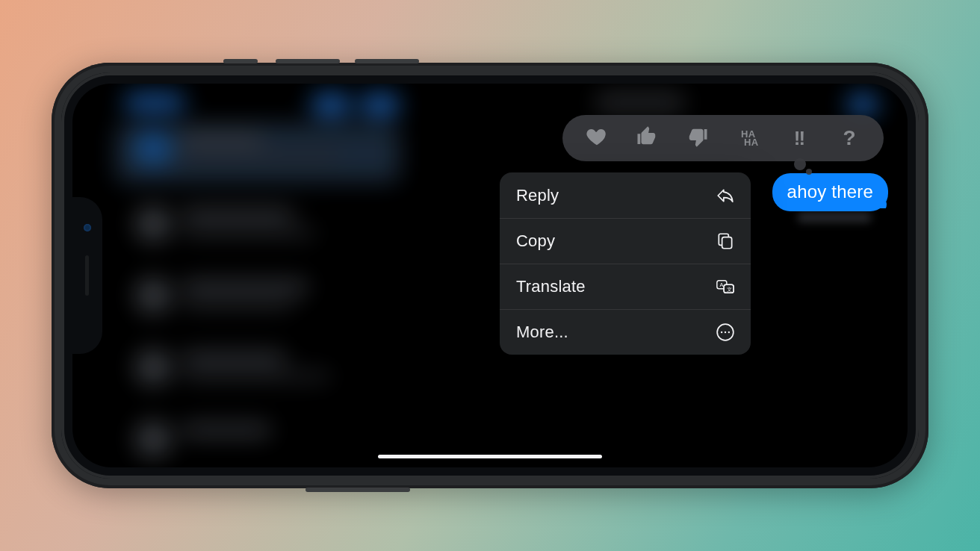 Image resolution: width=980 pixels, height=551 pixels. What do you see at coordinates (723, 138) in the screenshot?
I see `tapback-bar: HA HA !! ?` at bounding box center [723, 138].